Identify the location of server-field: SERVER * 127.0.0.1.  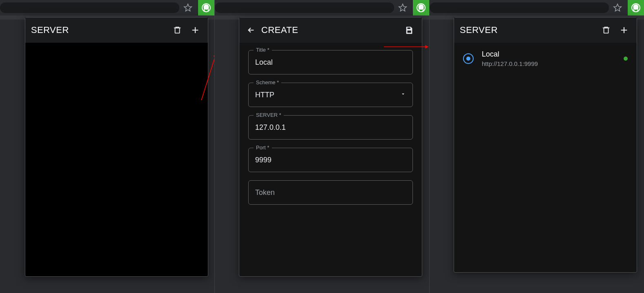
(331, 127).